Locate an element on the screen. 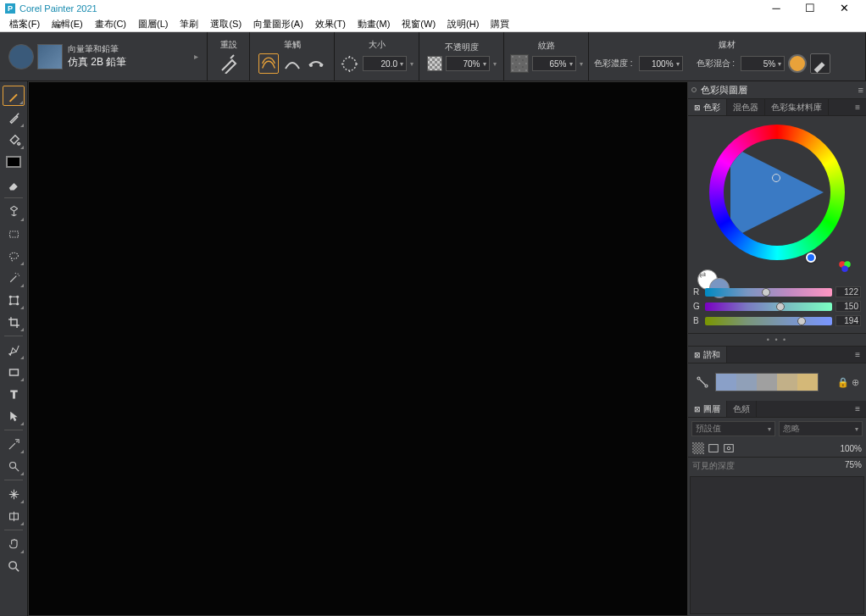  blend-mode-dropdown: 預設值▾ is located at coordinates (734, 429).